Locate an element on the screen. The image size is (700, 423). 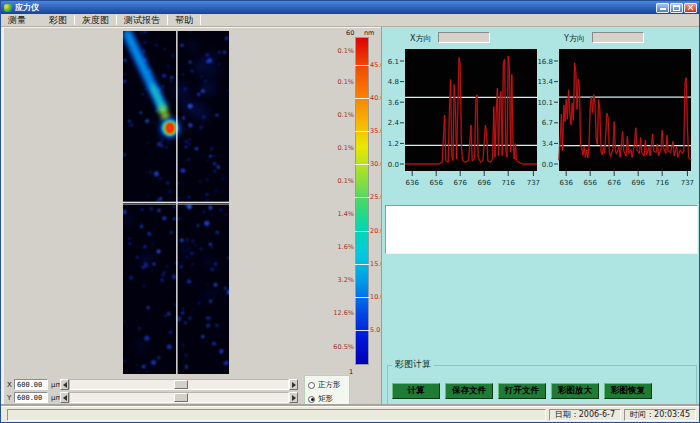
calc-button-4: 彩图放大 is located at coordinates (575, 391).